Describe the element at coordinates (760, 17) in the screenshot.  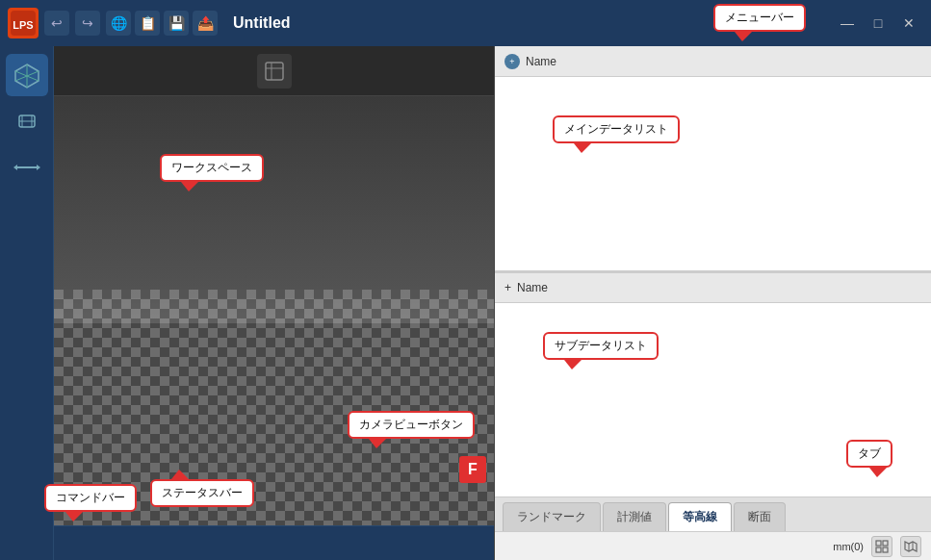
I see `menubar-annotation: メニューバー` at that location.